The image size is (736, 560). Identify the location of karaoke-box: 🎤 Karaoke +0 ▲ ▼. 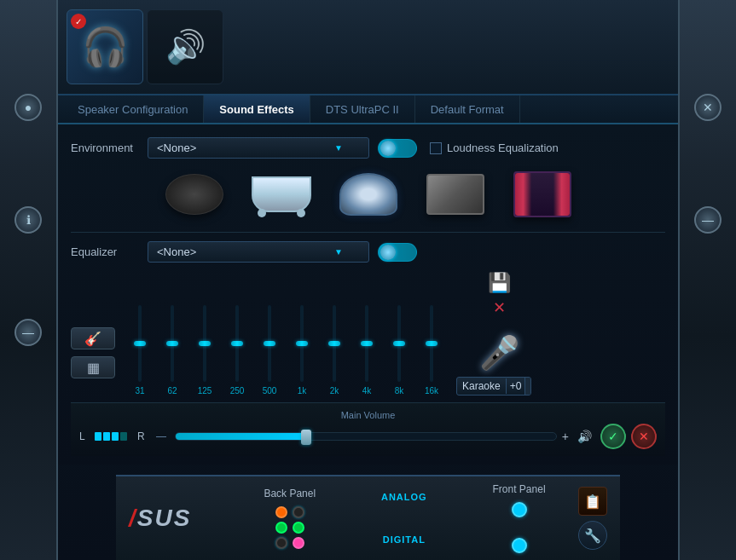
(499, 365).